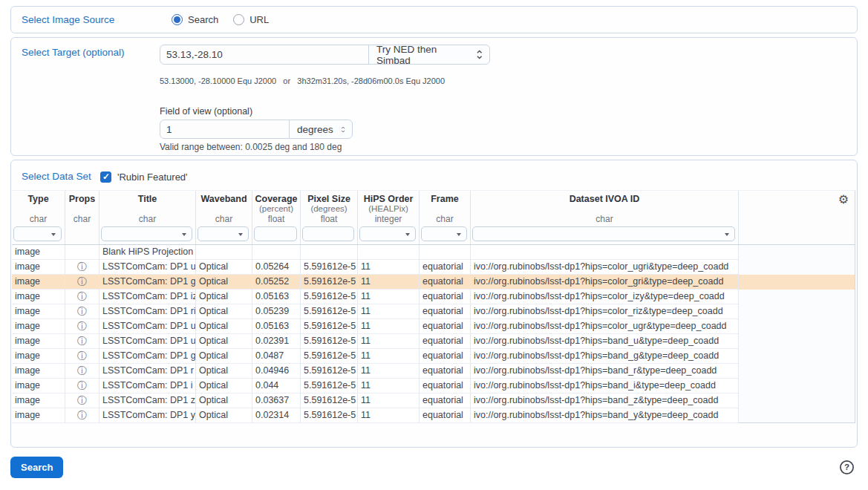 This screenshot has height=490, width=868. What do you see at coordinates (434, 282) in the screenshot?
I see `table-row: imageⓘLSSTComCam: DP1 griOptical0.052525…` at bounding box center [434, 282].